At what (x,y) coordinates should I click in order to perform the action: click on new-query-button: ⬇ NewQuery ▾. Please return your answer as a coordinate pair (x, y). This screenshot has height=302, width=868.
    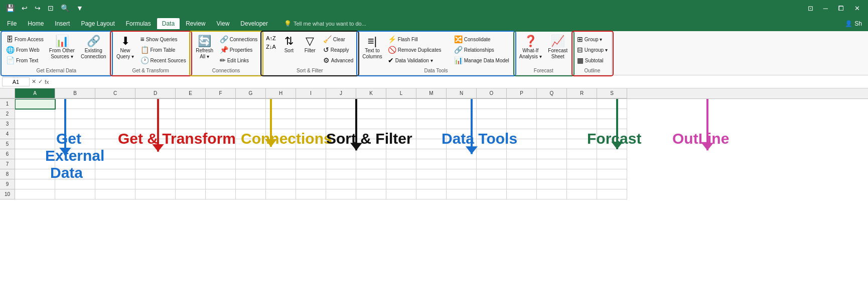
    Looking at the image, I should click on (125, 48).